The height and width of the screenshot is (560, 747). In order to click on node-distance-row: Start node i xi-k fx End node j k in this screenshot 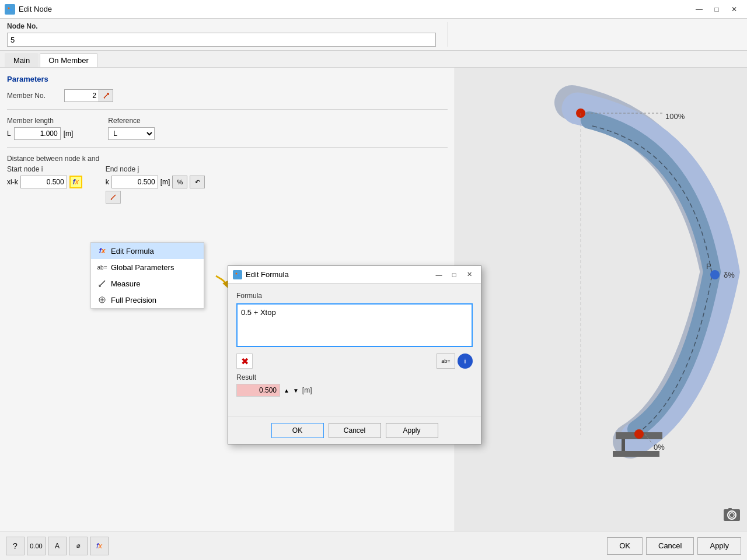, I will do `click(228, 184)`.